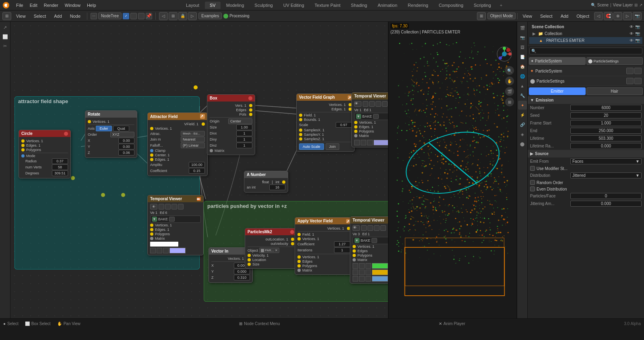 The image size is (644, 340). I want to click on a-number-node: A Number float | int an int 16, so click(266, 182).